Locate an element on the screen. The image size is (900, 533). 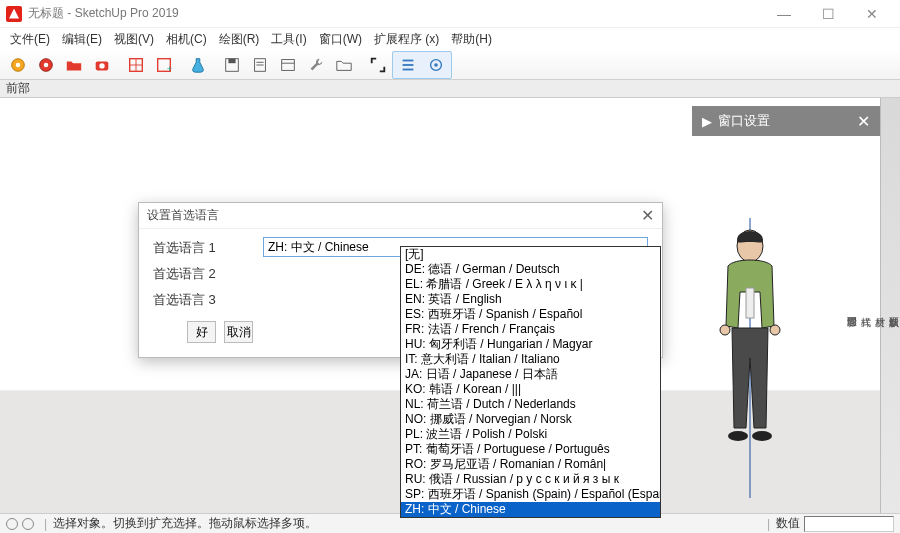
scale-figure is located at coordinates (750, 358).